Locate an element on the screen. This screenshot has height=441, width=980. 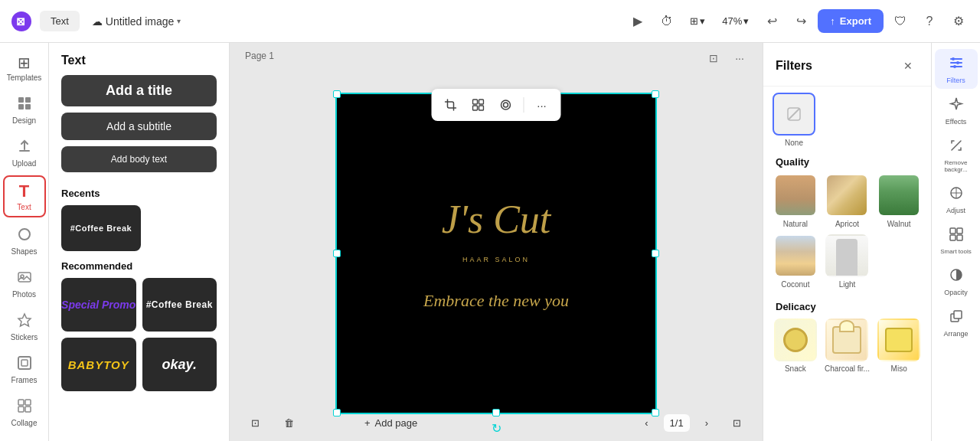
right-strip-item-arrange: Arrange is located at coordinates (956, 322).